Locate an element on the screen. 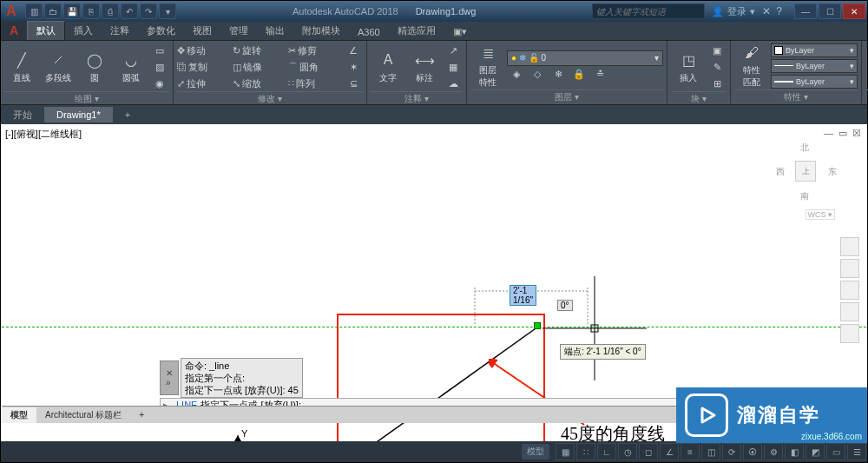  tab-a360: A360 is located at coordinates (369, 32).